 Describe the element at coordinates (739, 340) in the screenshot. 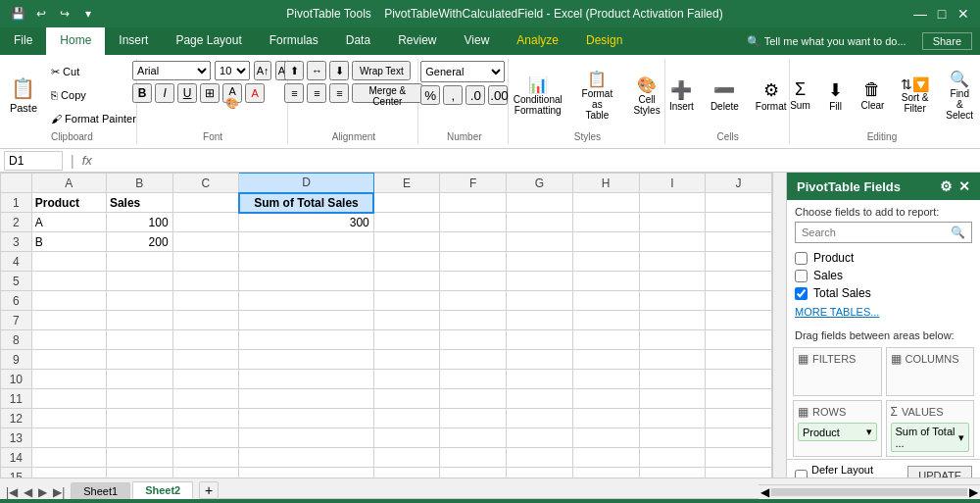

I see `cell-8-J` at that location.